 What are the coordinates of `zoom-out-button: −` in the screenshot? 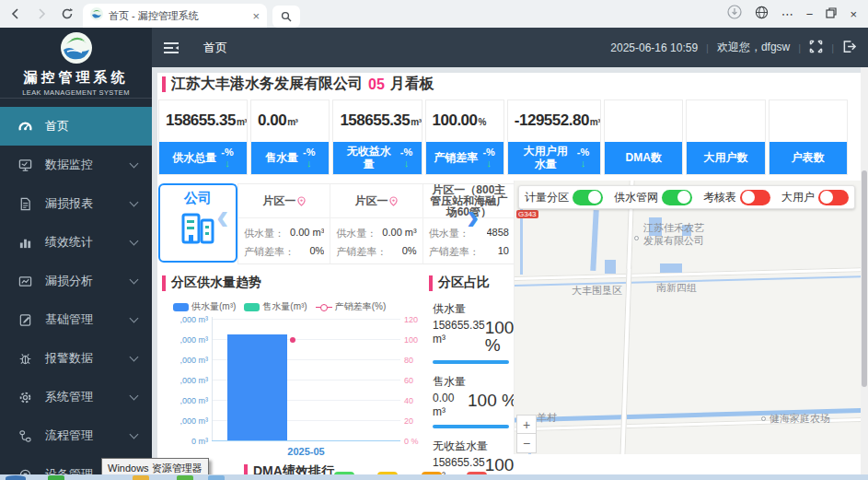 It's located at (527, 444).